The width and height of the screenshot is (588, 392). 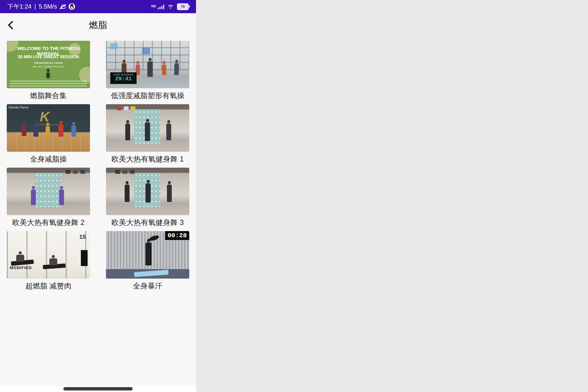 I want to click on video-caption: 欧美大热有氧健身舞 3, so click(x=148, y=223).